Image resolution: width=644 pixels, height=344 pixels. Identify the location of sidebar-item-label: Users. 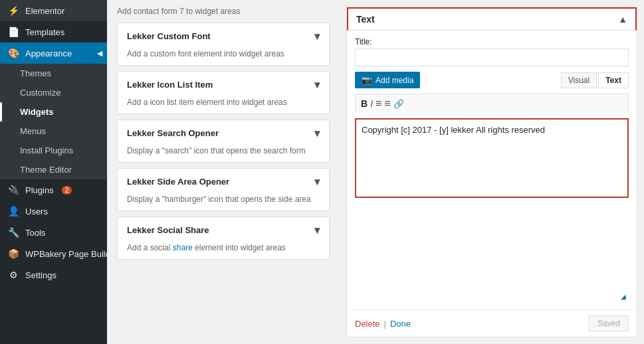
(37, 211).